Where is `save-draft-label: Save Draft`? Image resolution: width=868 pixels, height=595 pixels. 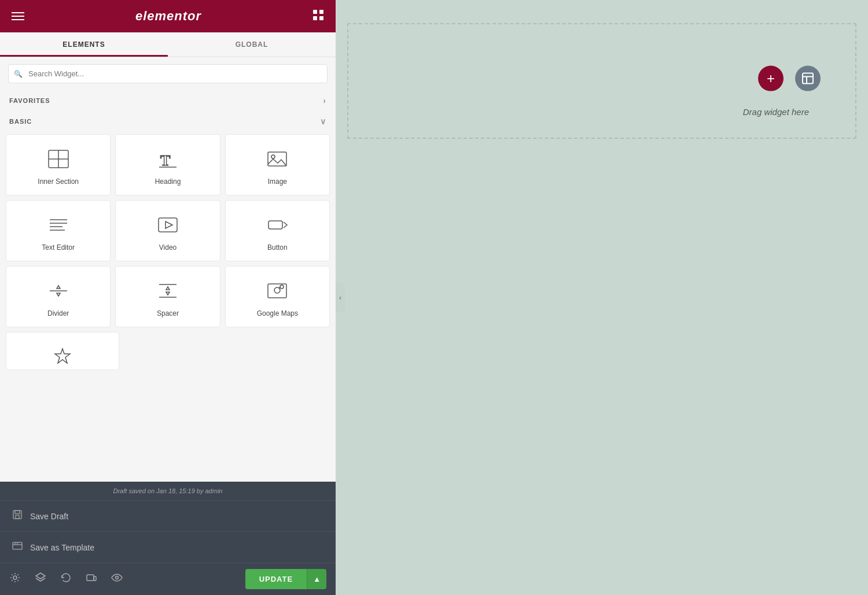 save-draft-label: Save Draft is located at coordinates (49, 516).